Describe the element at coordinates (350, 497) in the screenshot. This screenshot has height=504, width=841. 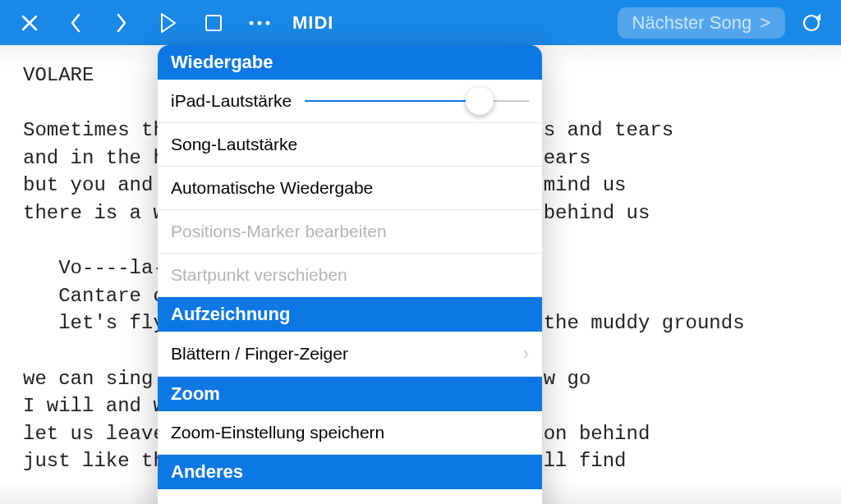
I see `edit-song-row: Song bearbeiten` at that location.